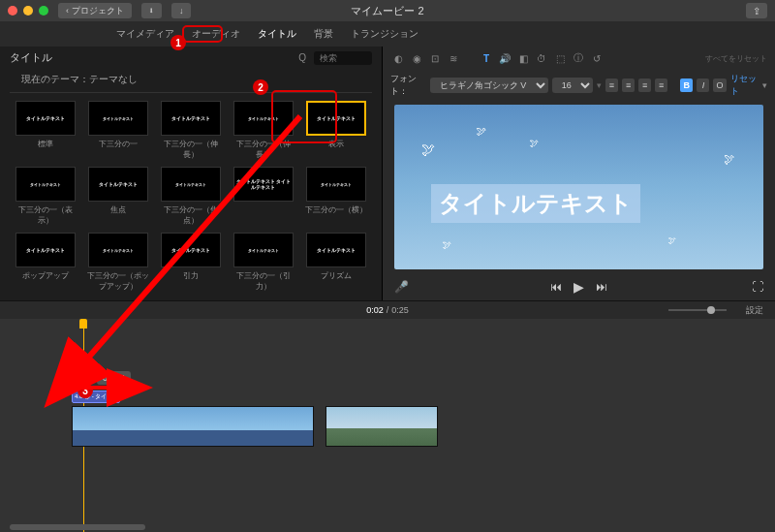 The height and width of the screenshot is (532, 775). Describe the element at coordinates (46, 215) in the screenshot. I see `title-caption: 下三分の一（表示）` at that location.